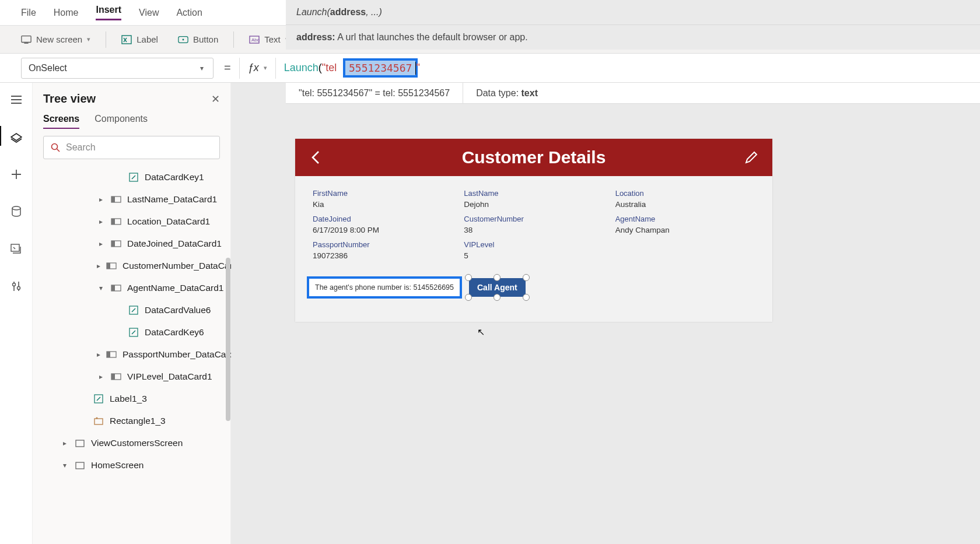 Image resolution: width=980 pixels, height=544 pixels. What do you see at coordinates (29, 13) in the screenshot?
I see `menu-file: File` at bounding box center [29, 13].